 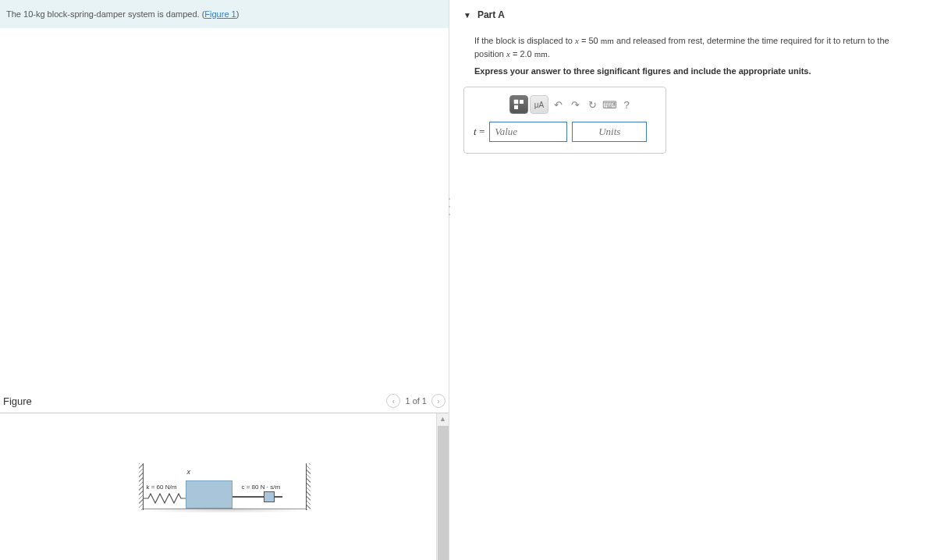 I want to click on undo-button: ↶, so click(x=558, y=105).